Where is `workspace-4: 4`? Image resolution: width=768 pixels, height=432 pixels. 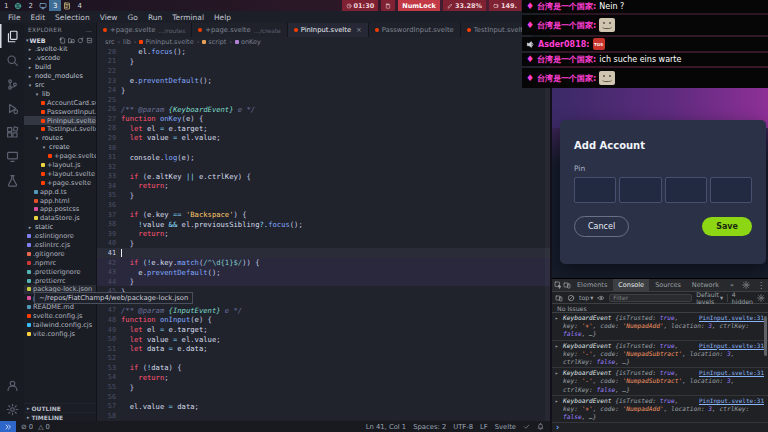 workspace-4: 4 is located at coordinates (79, 6).